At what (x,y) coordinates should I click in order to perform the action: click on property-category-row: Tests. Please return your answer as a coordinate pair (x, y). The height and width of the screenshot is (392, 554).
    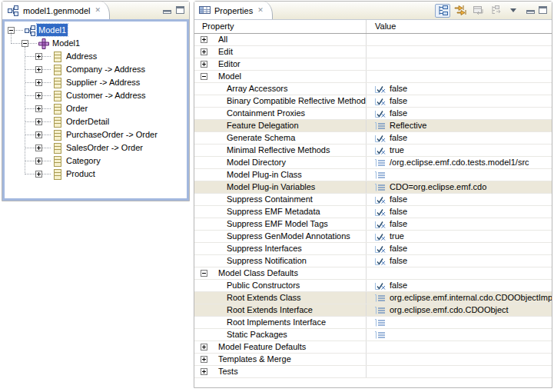
    Looking at the image, I should click on (373, 372).